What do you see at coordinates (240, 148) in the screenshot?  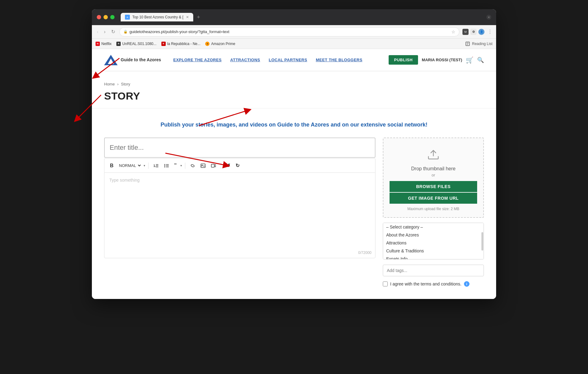 I see `title-input` at bounding box center [240, 148].